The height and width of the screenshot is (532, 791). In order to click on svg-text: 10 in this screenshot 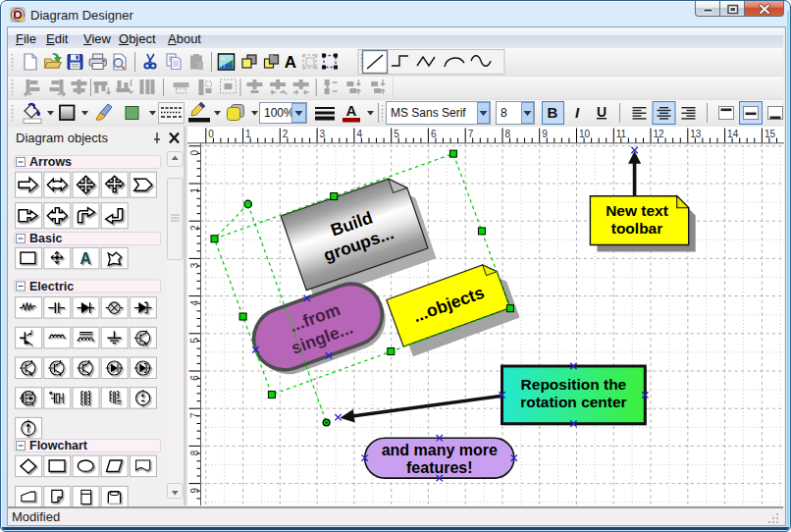, I will do `click(585, 133)`.